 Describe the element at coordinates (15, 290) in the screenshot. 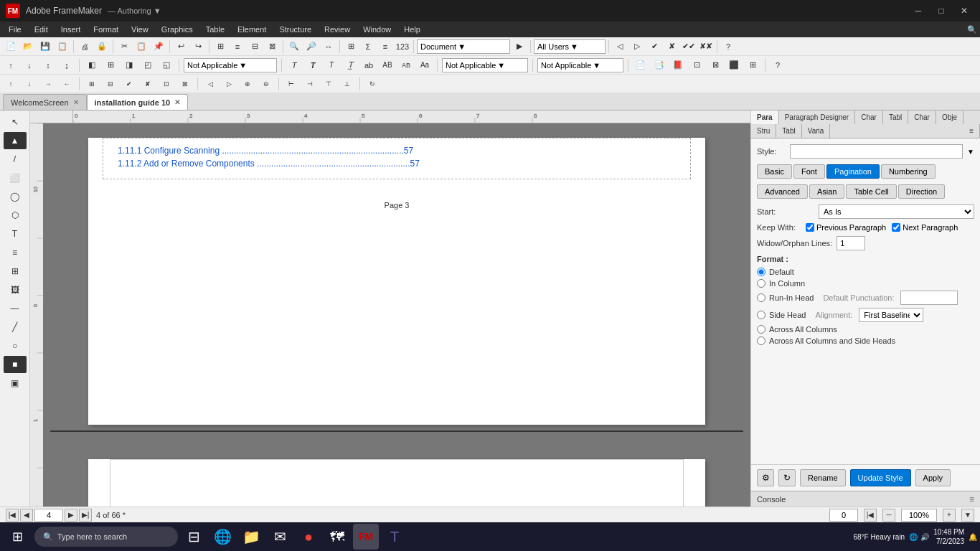

I see `lt-image: 🖼` at that location.